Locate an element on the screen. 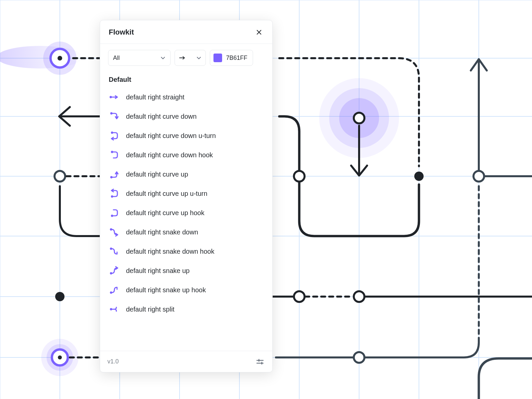 The height and width of the screenshot is (399, 532). list-item-label: default right snake up hook is located at coordinates (166, 290).